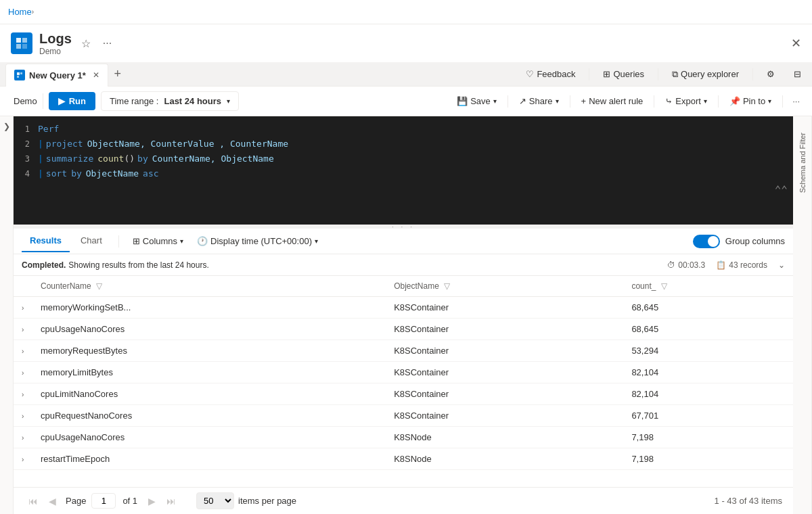  What do you see at coordinates (612, 101) in the screenshot?
I see `new-alert-button: + New alert rule` at bounding box center [612, 101].